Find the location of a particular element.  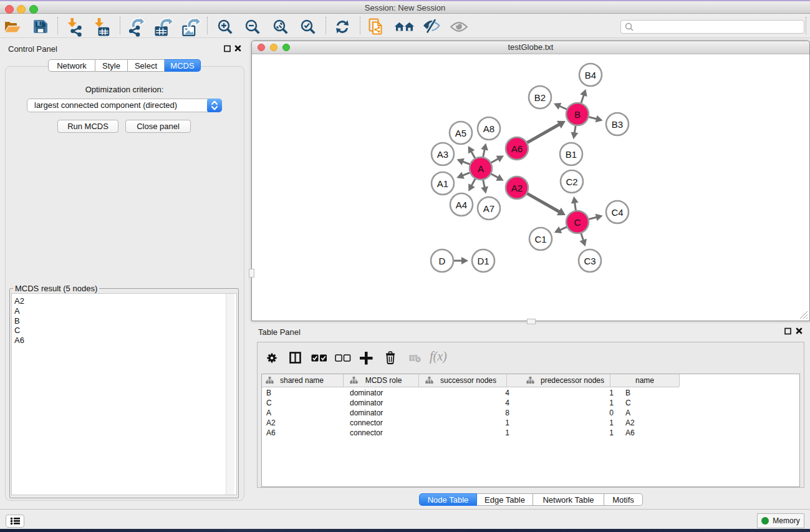

svg-text: A3 is located at coordinates (443, 155).